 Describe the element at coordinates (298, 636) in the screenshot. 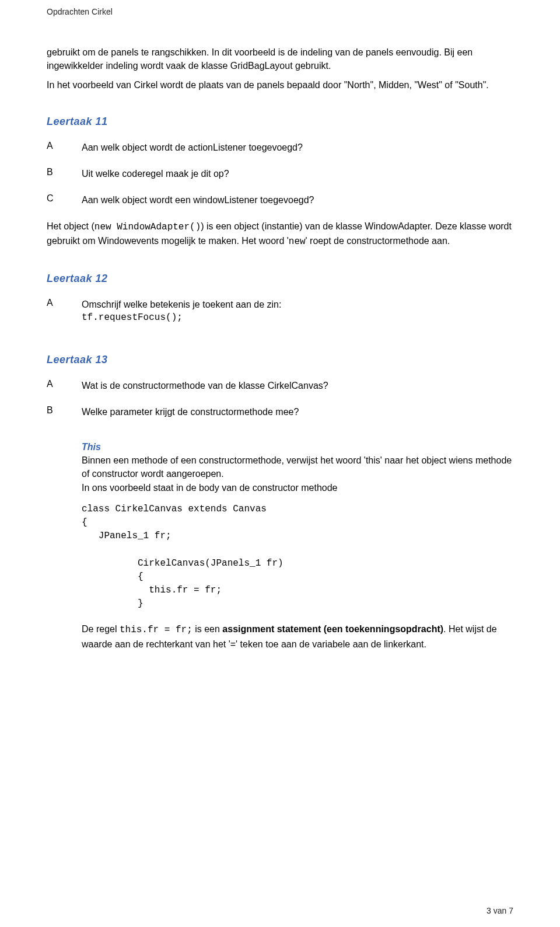

I see `this-closing: De regel this.fr = fr; is een assignment…` at that location.